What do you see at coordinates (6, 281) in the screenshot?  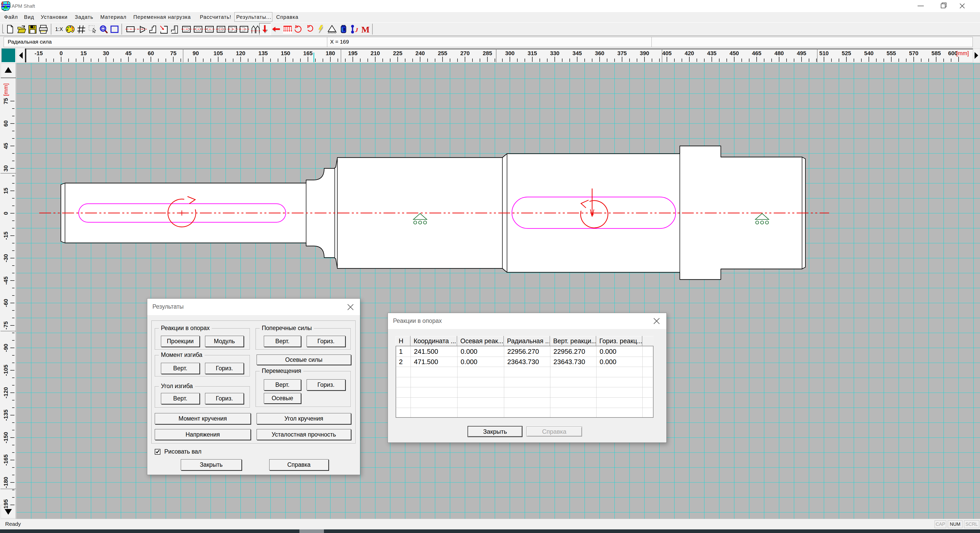 I see `svg-text: -45` at bounding box center [6, 281].